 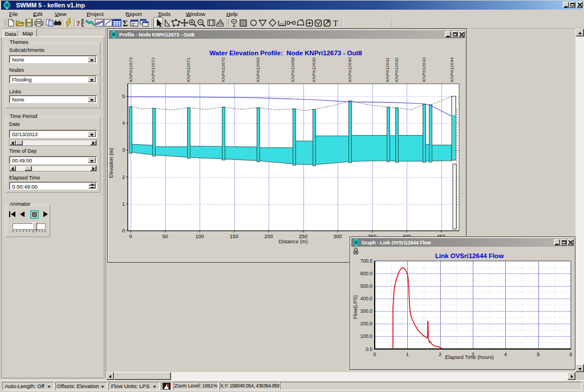 What do you see at coordinates (469, 357) in the screenshot?
I see `svg-text: Elapsed Time (hours)` at bounding box center [469, 357].